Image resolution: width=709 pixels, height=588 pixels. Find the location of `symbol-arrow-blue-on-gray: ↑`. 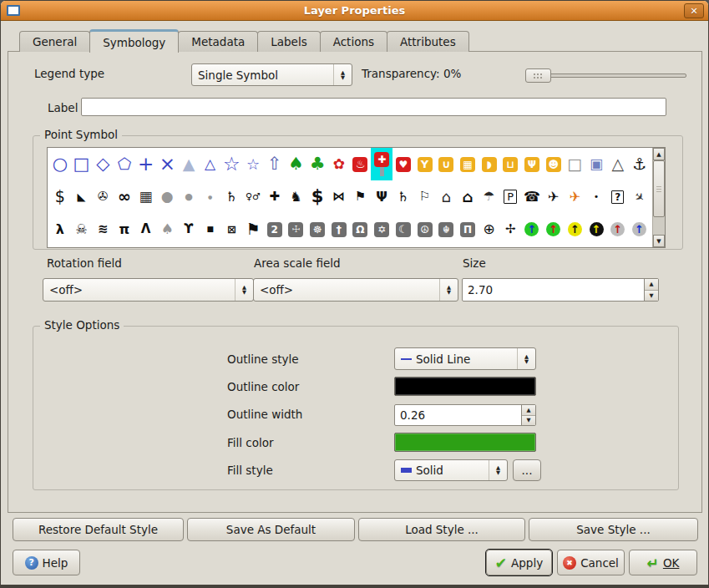

symbol-arrow-blue-on-gray: ↑ is located at coordinates (640, 229).